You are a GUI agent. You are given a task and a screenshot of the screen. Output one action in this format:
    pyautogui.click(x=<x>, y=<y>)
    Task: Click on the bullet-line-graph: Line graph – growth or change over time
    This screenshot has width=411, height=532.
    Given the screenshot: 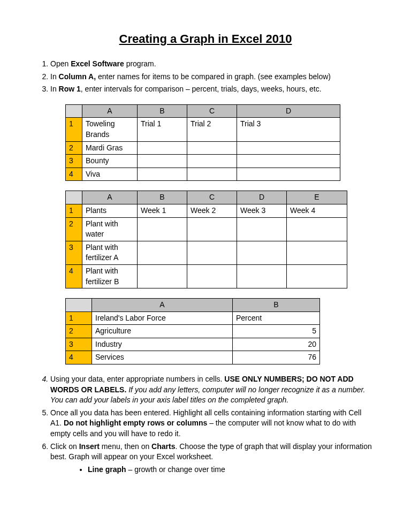 What is the action you would take?
    pyautogui.click(x=230, y=470)
    